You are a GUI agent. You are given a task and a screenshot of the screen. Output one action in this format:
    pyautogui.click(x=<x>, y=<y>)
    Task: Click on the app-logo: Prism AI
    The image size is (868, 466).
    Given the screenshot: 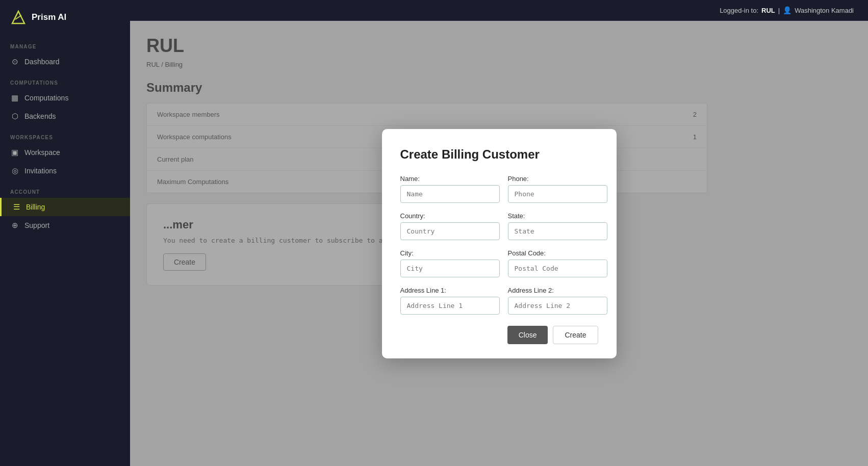 What is the action you would take?
    pyautogui.click(x=65, y=17)
    